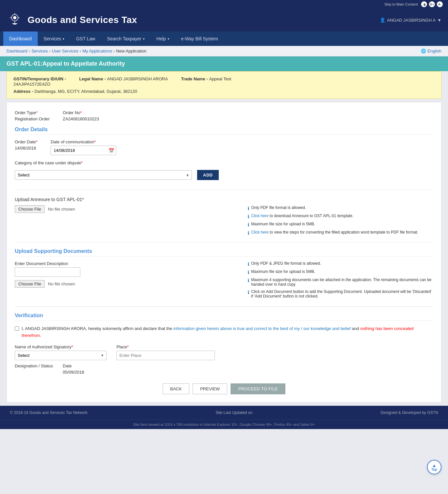  Describe the element at coordinates (30, 284) in the screenshot. I see `supporting-choose-file-btn: Choose File` at that location.